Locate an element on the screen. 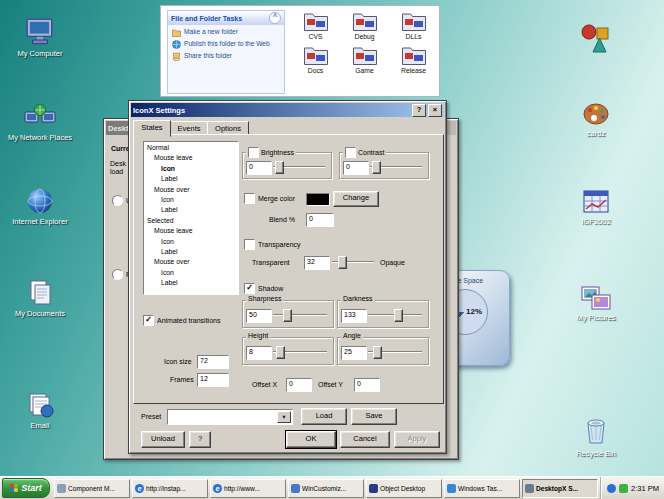  contrast-slider is located at coordinates (396, 167).